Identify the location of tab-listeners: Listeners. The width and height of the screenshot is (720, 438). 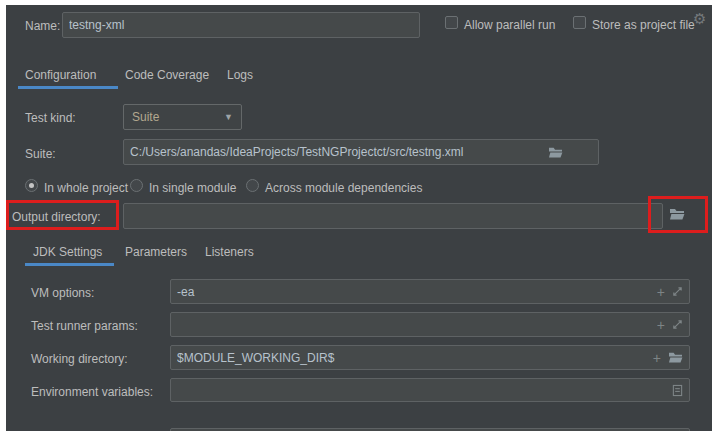
(230, 252).